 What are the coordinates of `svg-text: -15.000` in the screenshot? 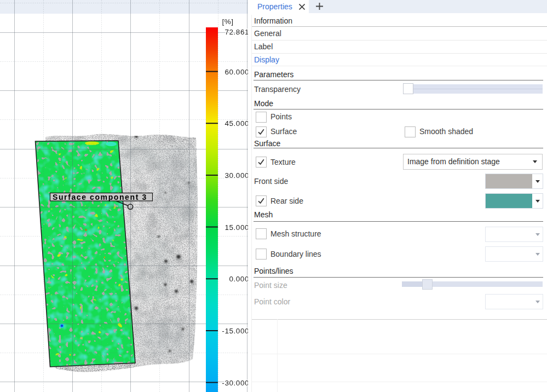 It's located at (235, 331).